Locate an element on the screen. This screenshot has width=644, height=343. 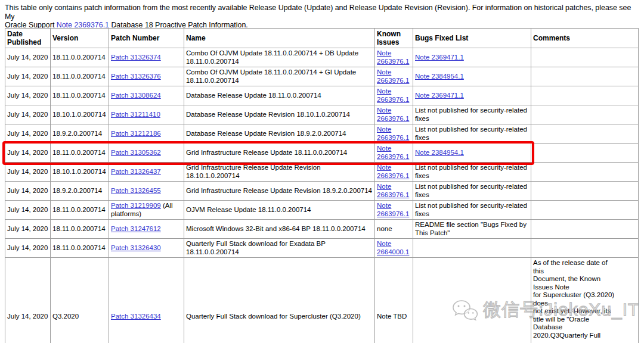
cell-patch-number: Patch 31326437 is located at coordinates (147, 172).